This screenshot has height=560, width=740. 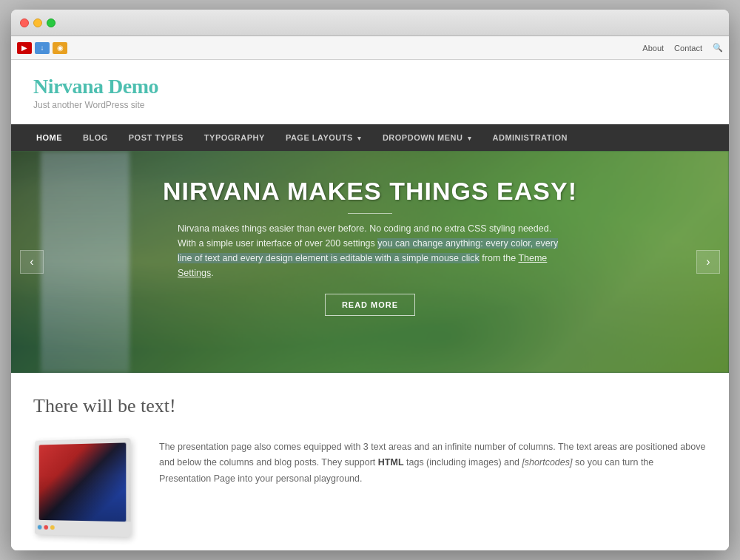 I want to click on browser-titlebar, so click(x=370, y=23).